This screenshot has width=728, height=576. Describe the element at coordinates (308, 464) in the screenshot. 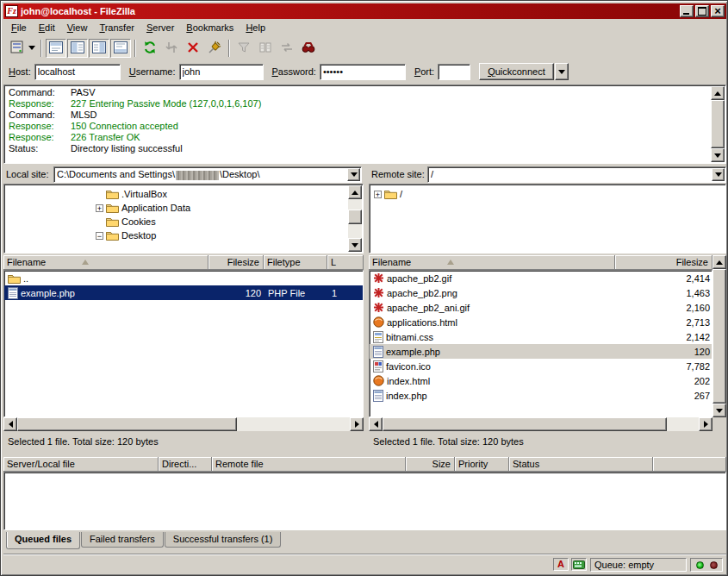

I see `column-header-remote-file: Remote file` at that location.